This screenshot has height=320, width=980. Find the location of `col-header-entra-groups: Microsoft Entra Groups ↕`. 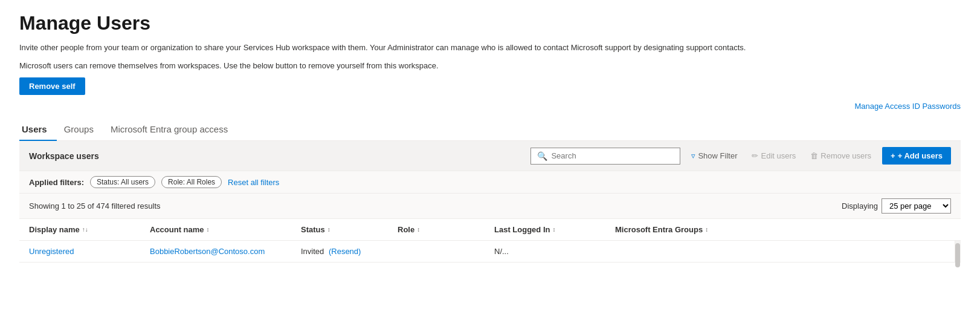

col-header-entra-groups: Microsoft Entra Groups ↕ is located at coordinates (688, 230).